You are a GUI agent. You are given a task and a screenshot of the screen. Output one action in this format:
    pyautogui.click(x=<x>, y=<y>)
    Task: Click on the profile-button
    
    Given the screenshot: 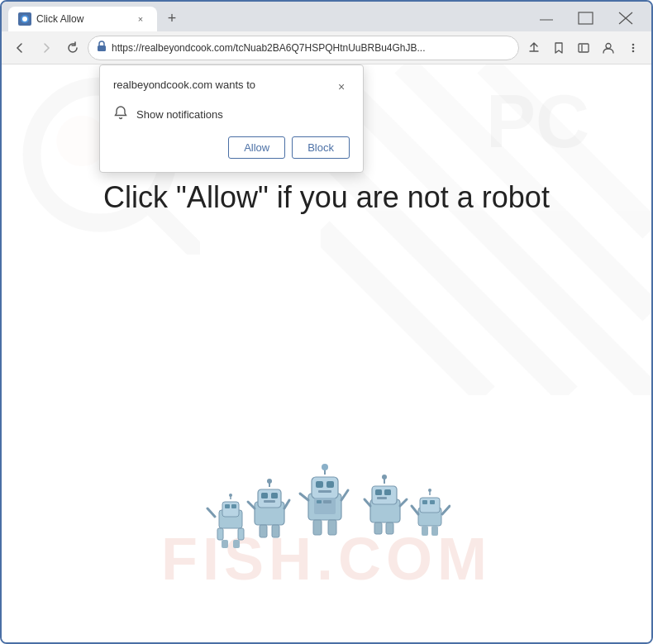 What is the action you would take?
    pyautogui.click(x=608, y=48)
    